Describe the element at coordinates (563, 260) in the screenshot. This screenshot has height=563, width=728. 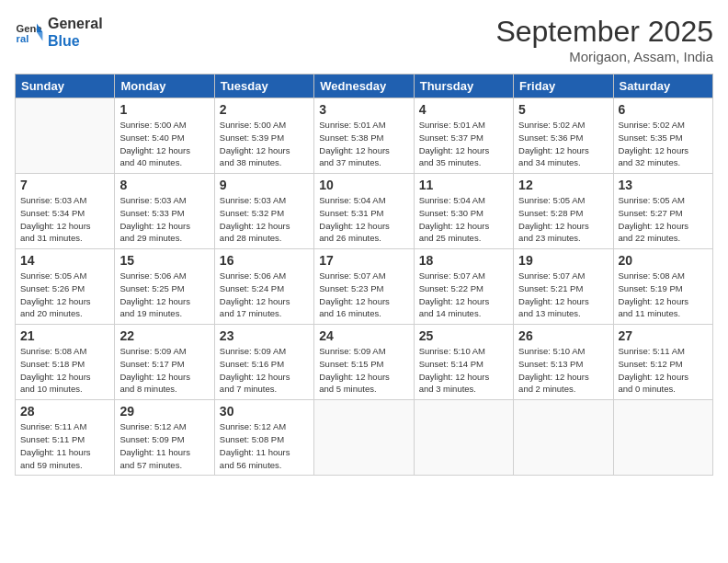
I see `day-number: 19` at that location.